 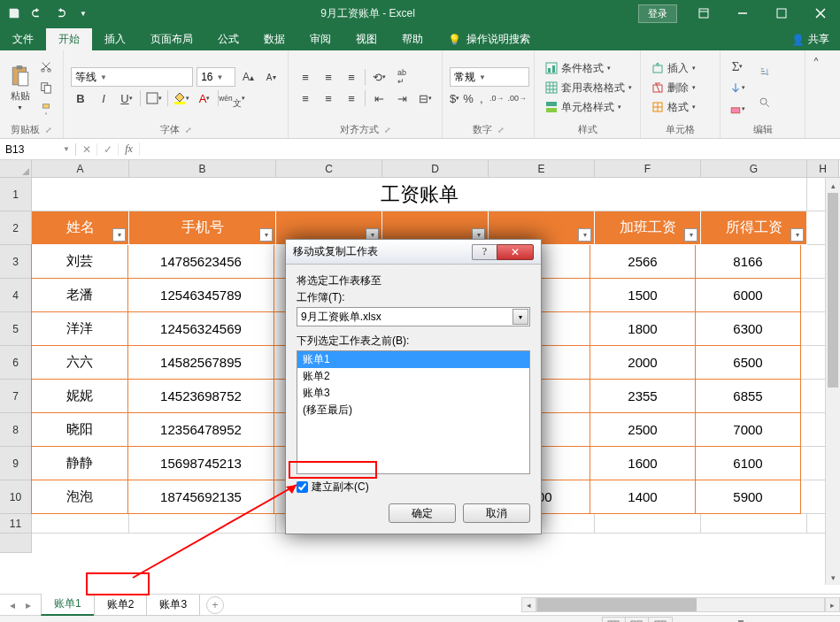 What do you see at coordinates (366, 39) in the screenshot?
I see `tab-view: 视图` at bounding box center [366, 39].